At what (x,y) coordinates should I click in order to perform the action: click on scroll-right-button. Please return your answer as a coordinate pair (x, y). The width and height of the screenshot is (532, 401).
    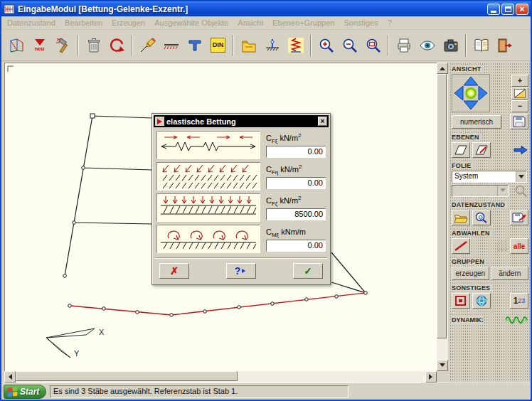
    Looking at the image, I should click on (431, 377).